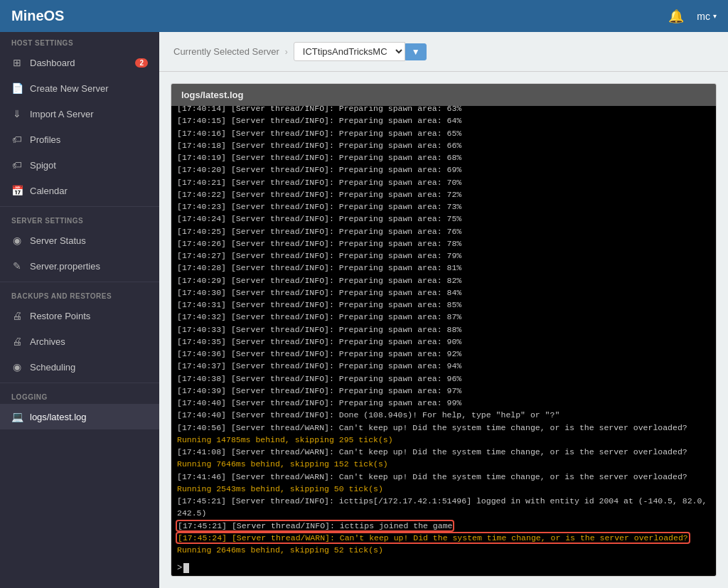 This screenshot has height=588, width=728. I want to click on server-select-wrapper: ICTtipsAndTricksMC ▼, so click(360, 51).